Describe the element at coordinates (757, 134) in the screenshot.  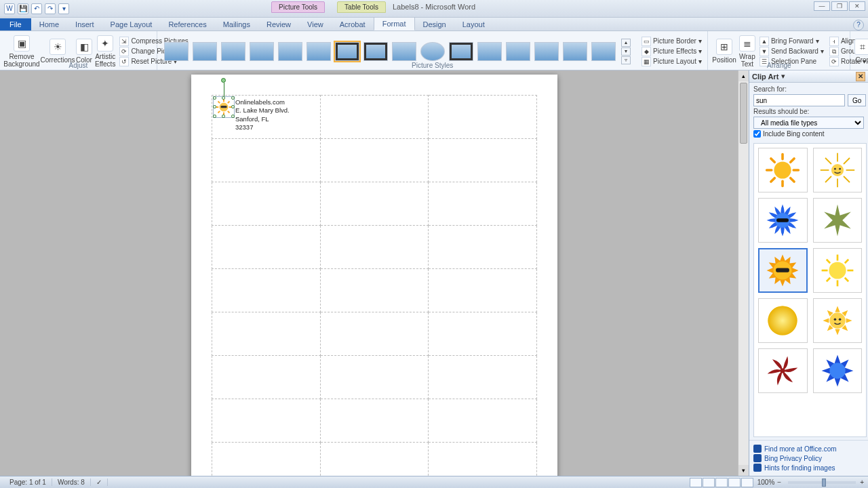
I see `include-bing-checkbox` at that location.